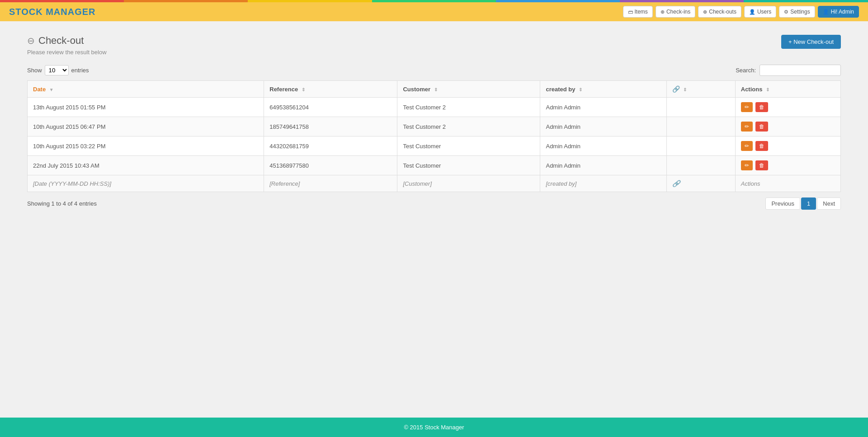 The image size is (868, 437). What do you see at coordinates (838, 12) in the screenshot?
I see `nav-admin: 👤 Hi! Admin` at bounding box center [838, 12].